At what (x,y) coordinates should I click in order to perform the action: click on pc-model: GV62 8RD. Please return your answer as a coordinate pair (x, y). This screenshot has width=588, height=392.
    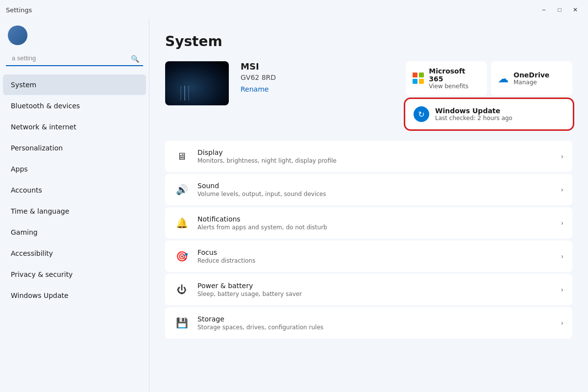
    Looking at the image, I should click on (258, 77).